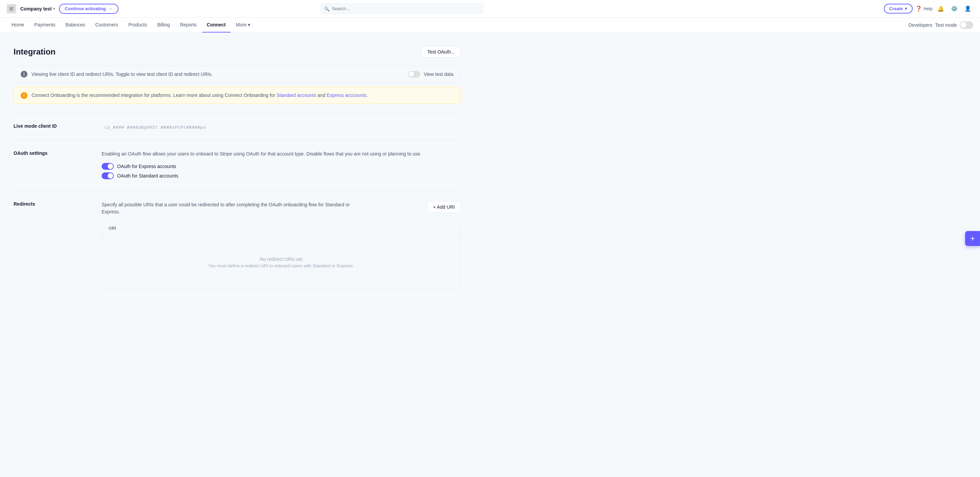  Describe the element at coordinates (243, 25) in the screenshot. I see `nav-more: More ▾` at that location.